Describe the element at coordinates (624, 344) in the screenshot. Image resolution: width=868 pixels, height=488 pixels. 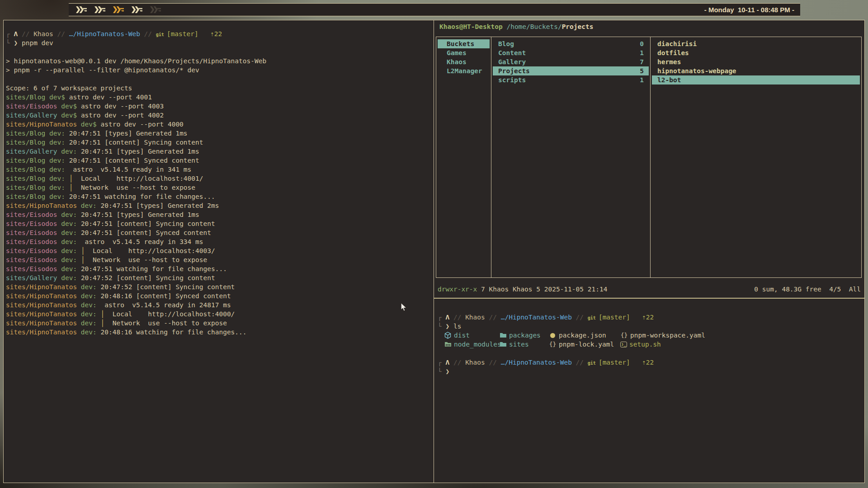
I see `shell-script-icon: ❯_` at that location.